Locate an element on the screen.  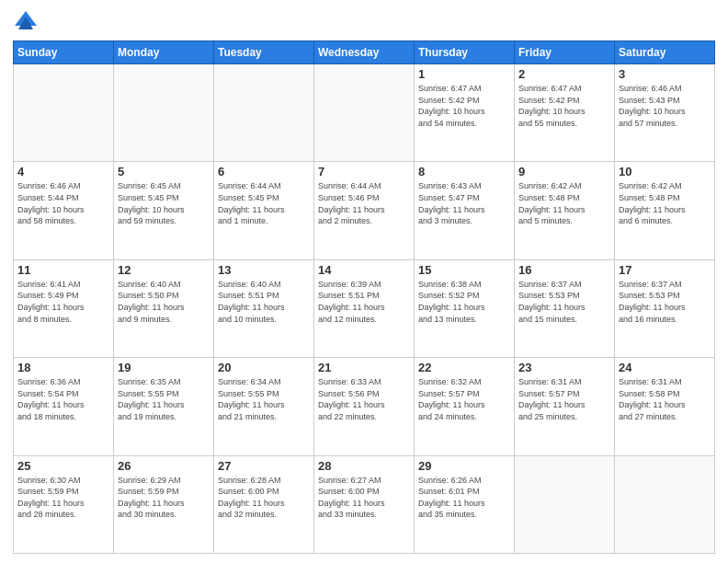
days-header-row: SundayMondayTuesdayWednesdayThursdayFrid… is located at coordinates (364, 53).